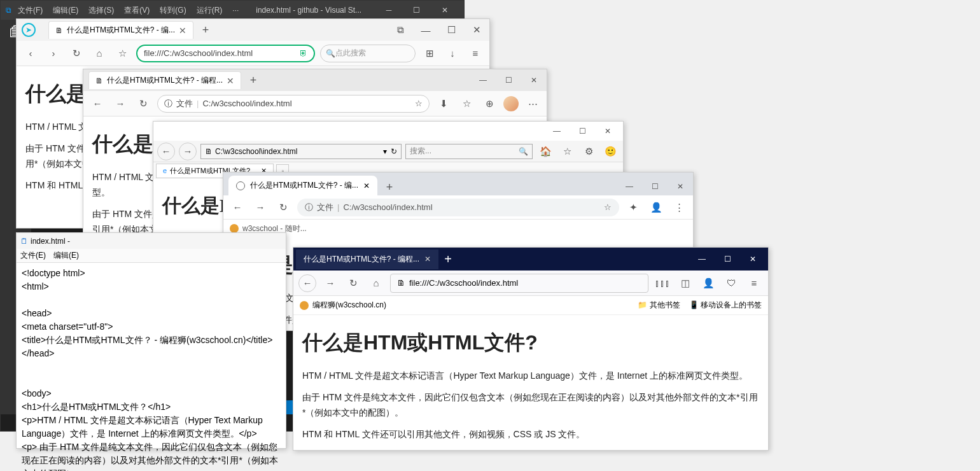 This screenshot has width=980, height=471. Describe the element at coordinates (165, 80) in the screenshot. I see `browser-tab: 🗎 什么是HTM或HTML文件? - 编程... ✕` at that location.